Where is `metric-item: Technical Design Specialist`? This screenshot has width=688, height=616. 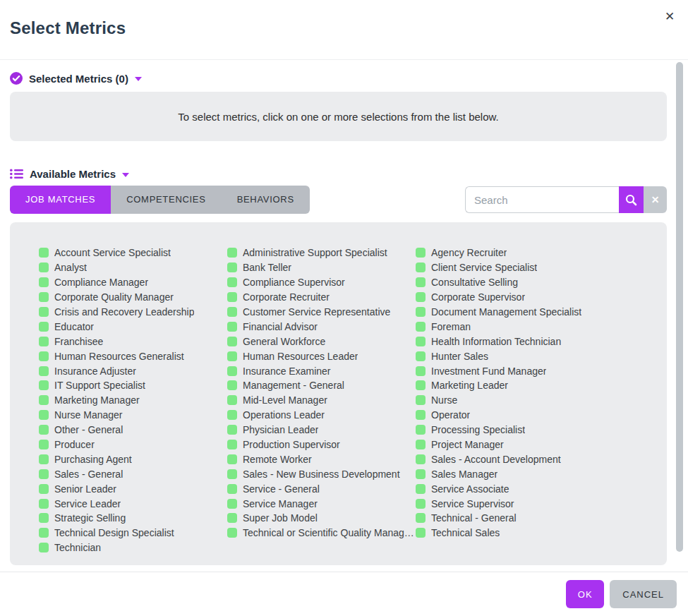
metric-item: Technical Design Specialist is located at coordinates (133, 533).